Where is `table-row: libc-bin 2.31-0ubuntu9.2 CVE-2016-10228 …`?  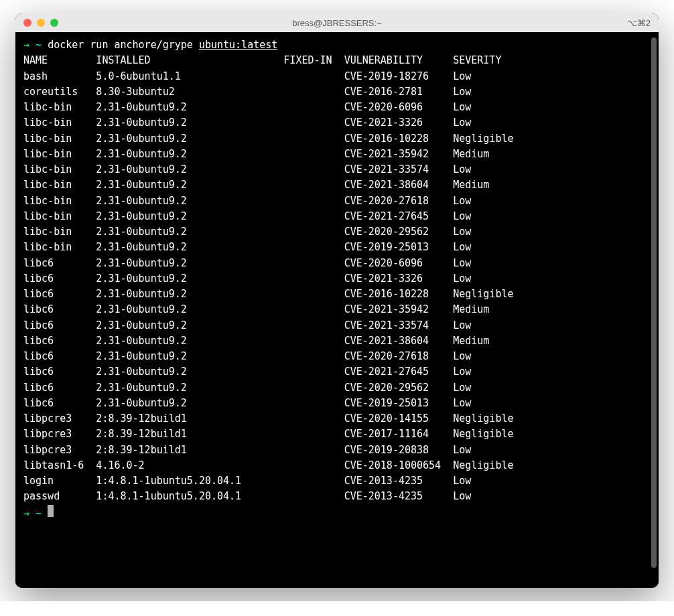
table-row: libc-bin 2.31-0ubuntu9.2 CVE-2016-10228 … is located at coordinates (337, 139).